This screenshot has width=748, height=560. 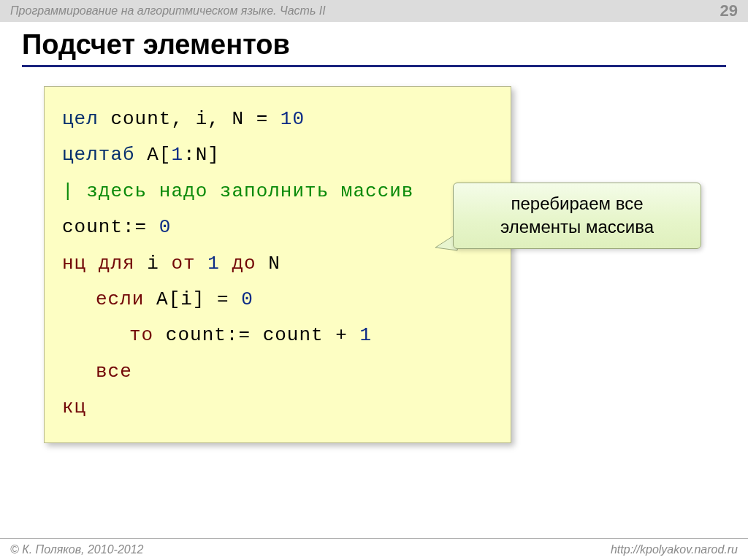 I want to click on keyword: все, so click(x=278, y=372).